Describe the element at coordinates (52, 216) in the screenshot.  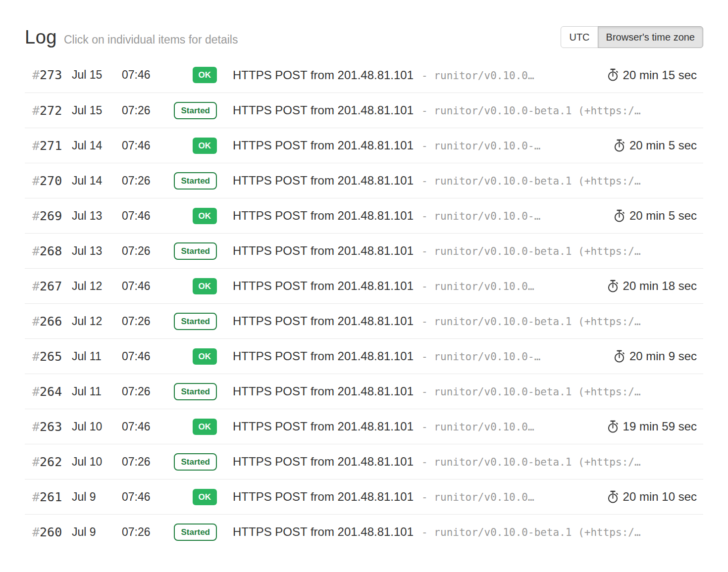
I see `event-id: #269` at that location.